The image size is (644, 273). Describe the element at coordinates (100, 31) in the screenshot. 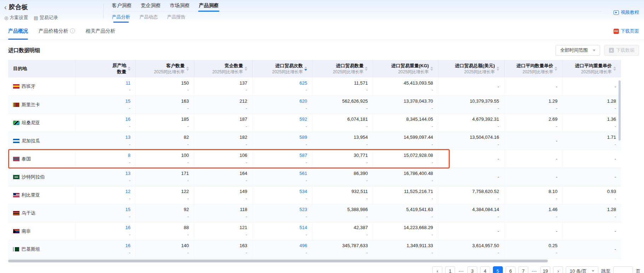

I see `content-tab-相关产品分析: 相关产品分析` at that location.